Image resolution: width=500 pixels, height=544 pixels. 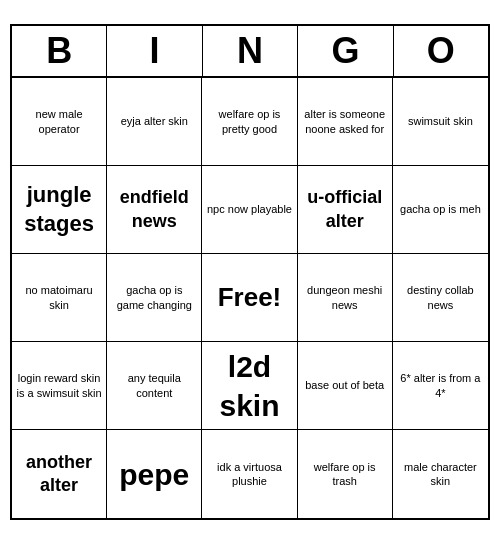 What do you see at coordinates (250, 51) in the screenshot?
I see `header-n: N` at bounding box center [250, 51].